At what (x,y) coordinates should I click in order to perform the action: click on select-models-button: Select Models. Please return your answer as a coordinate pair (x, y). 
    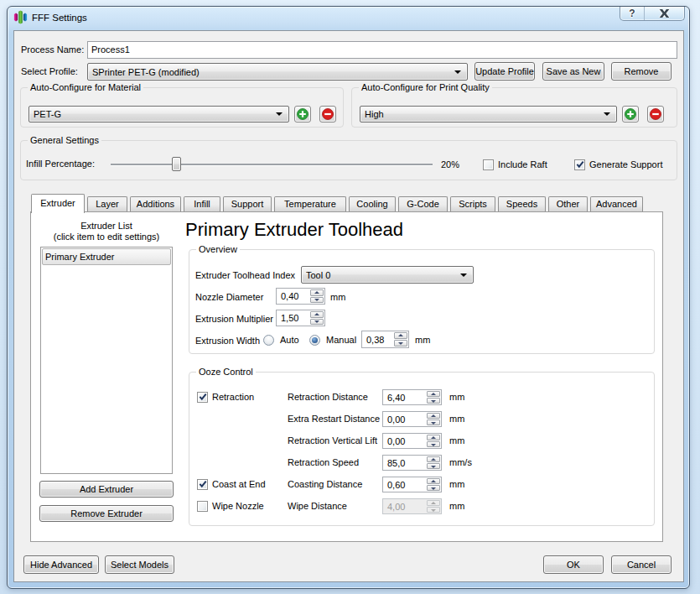
    Looking at the image, I should click on (139, 565).